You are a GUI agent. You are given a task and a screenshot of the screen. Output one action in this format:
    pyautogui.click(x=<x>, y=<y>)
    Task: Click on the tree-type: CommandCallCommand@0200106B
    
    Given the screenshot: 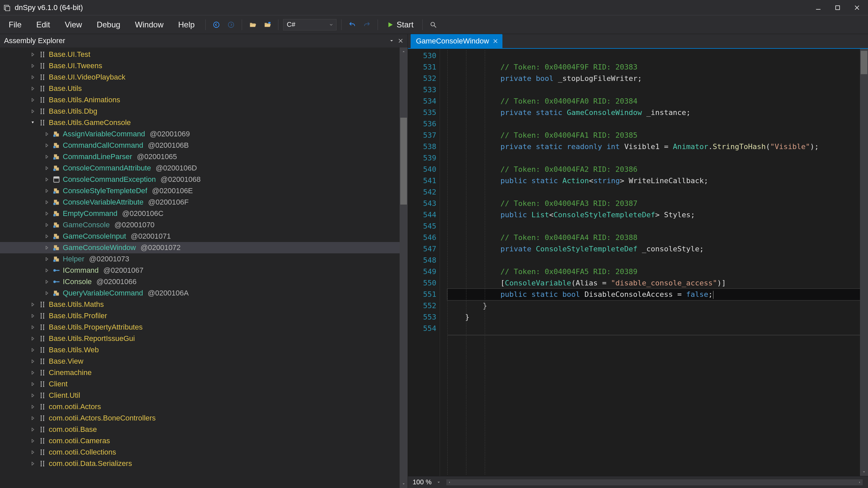 What is the action you would take?
    pyautogui.click(x=204, y=145)
    